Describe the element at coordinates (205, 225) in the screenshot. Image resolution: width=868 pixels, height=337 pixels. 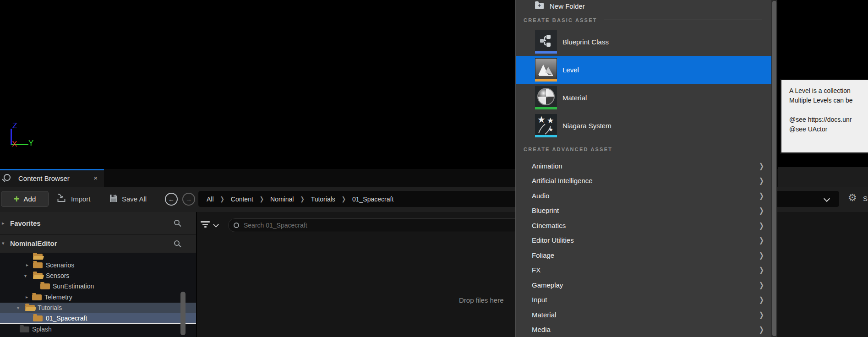
I see `filter-icon` at that location.